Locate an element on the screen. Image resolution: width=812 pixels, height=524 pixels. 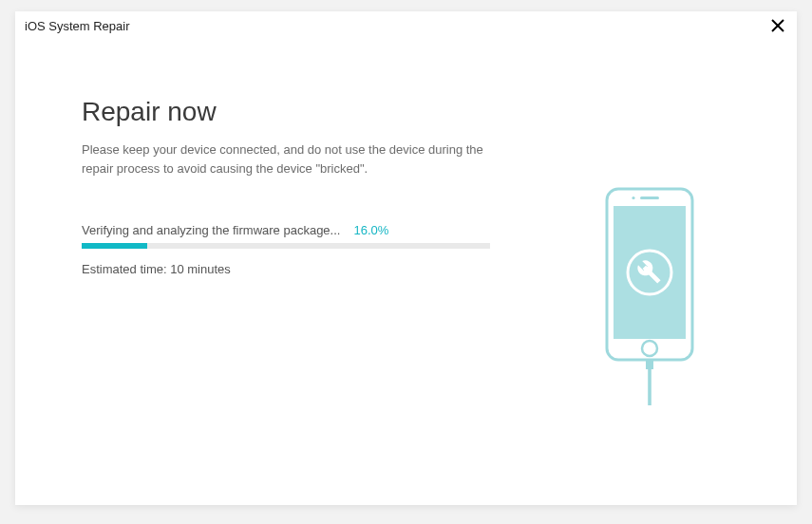
titlebar: iOS System Repair is located at coordinates (406, 26).